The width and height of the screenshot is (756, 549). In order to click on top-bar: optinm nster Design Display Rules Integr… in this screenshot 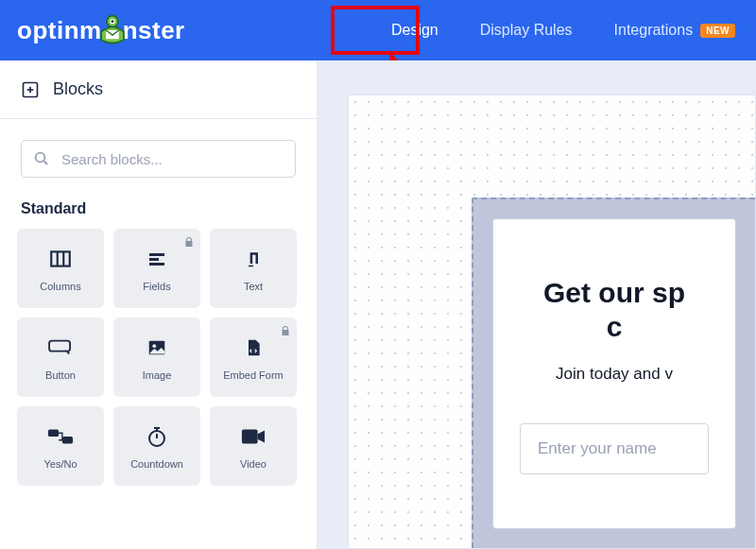, I will do `click(378, 30)`.